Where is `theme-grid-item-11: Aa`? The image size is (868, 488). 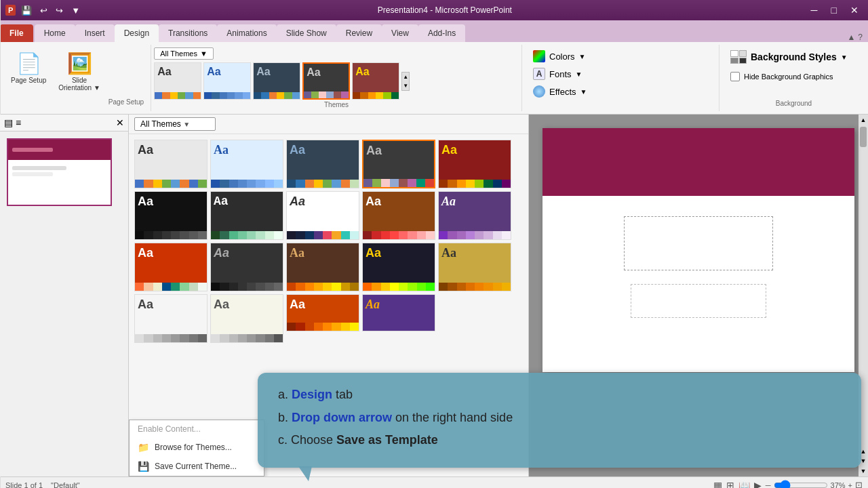 theme-grid-item-11: Aa is located at coordinates (171, 267).